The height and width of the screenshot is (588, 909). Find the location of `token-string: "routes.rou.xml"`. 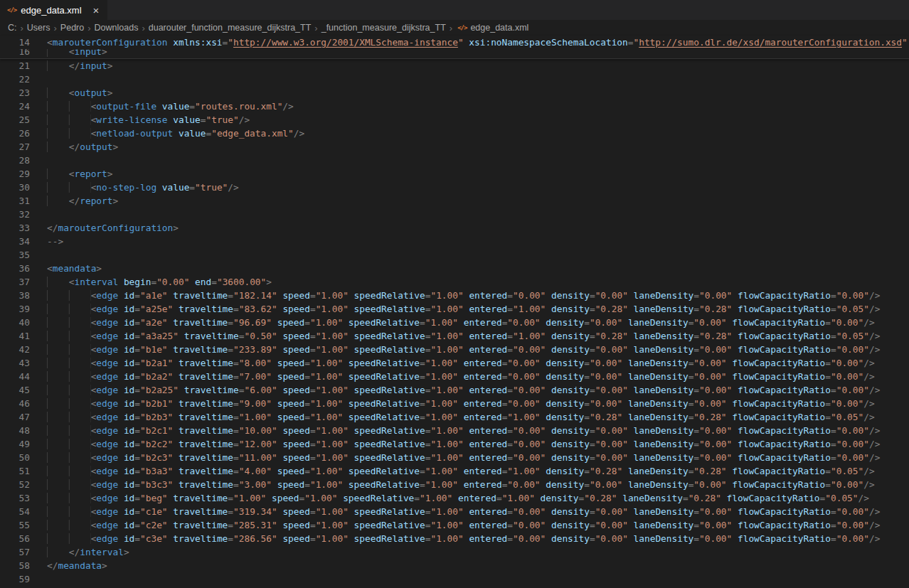

token-string: "routes.rou.xml" is located at coordinates (239, 107).